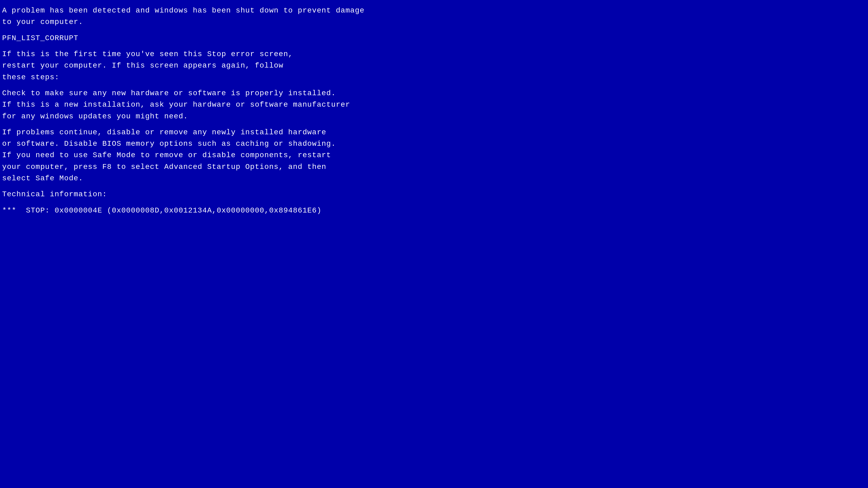  Describe the element at coordinates (434, 16) in the screenshot. I see `header-text: A problem has been detected and windows …` at that location.